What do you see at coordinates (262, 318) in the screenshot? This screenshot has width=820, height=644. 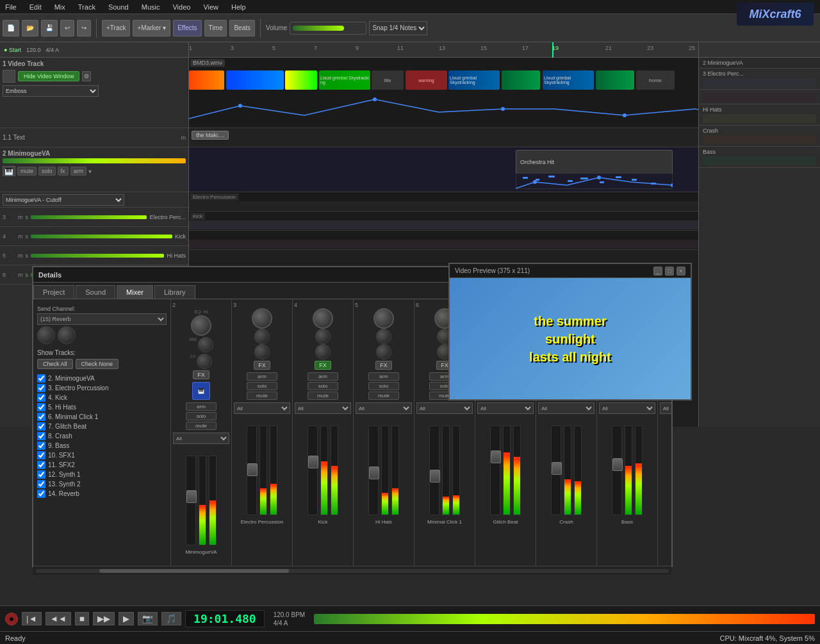 I see `ch3-send-knob` at bounding box center [262, 318].